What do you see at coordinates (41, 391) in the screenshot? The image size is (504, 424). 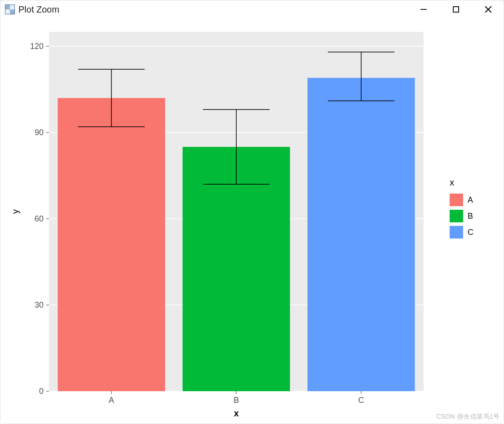 I see `y-tick-label: 0` at bounding box center [41, 391].